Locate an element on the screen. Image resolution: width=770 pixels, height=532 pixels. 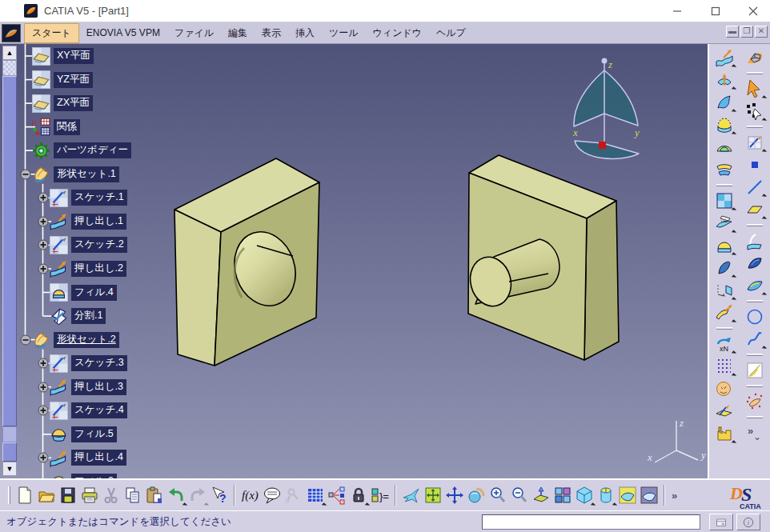
tree-scroll-down-button: ▼ is located at coordinates (10, 469).